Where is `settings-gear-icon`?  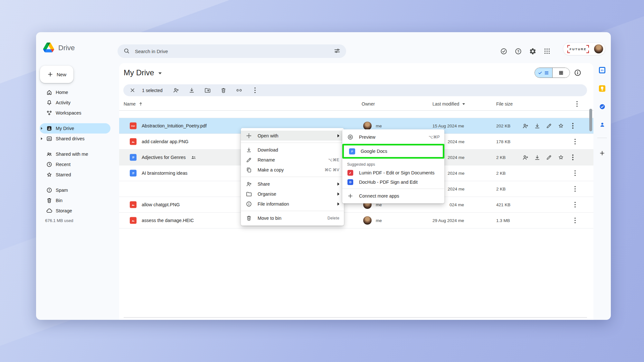 settings-gear-icon is located at coordinates (533, 51).